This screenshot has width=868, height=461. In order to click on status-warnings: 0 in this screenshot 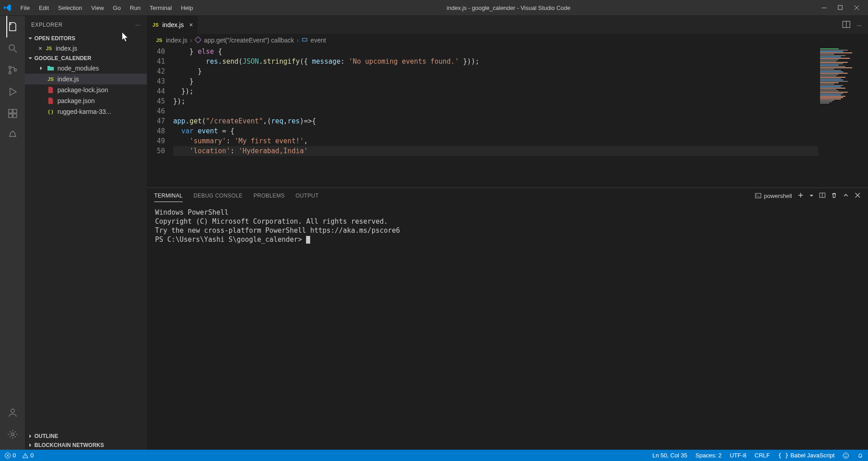, I will do `click(28, 456)`.